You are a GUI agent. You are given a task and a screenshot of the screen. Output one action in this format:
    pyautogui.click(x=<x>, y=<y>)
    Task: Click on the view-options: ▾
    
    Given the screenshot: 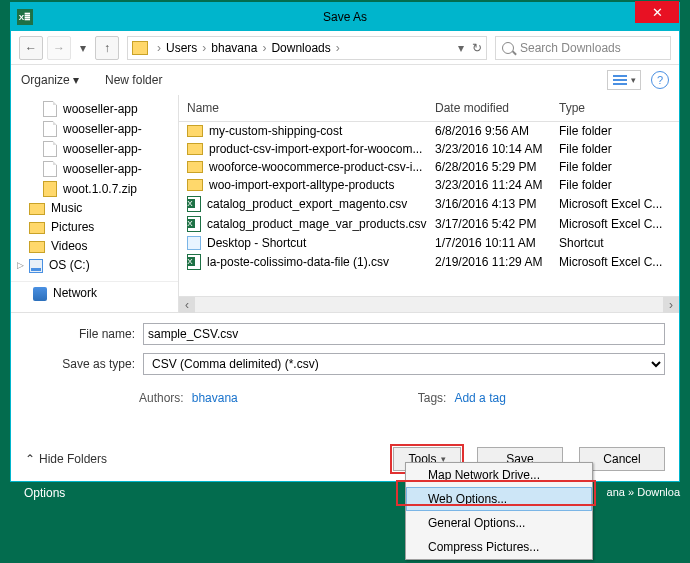 What is the action you would take?
    pyautogui.click(x=624, y=80)
    